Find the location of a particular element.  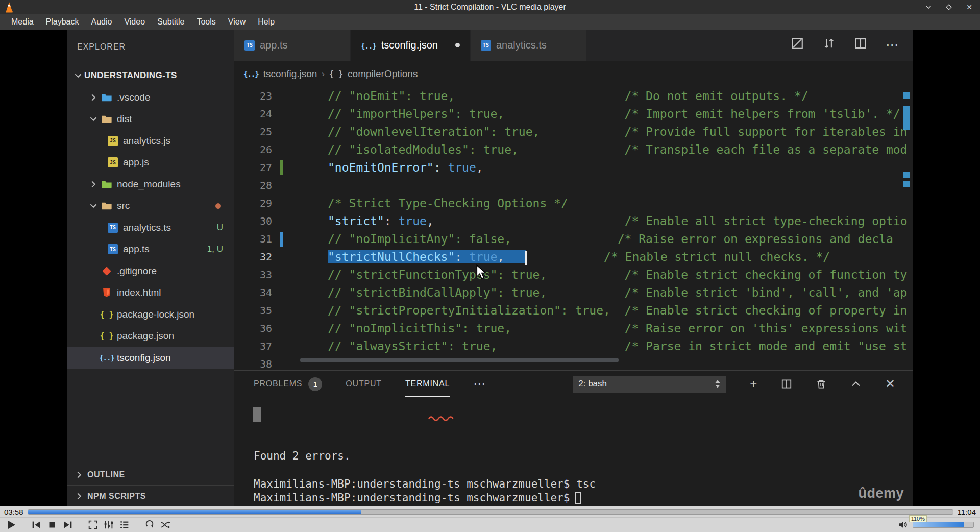

panel-tab-terminal: TERMINAL is located at coordinates (428, 384).